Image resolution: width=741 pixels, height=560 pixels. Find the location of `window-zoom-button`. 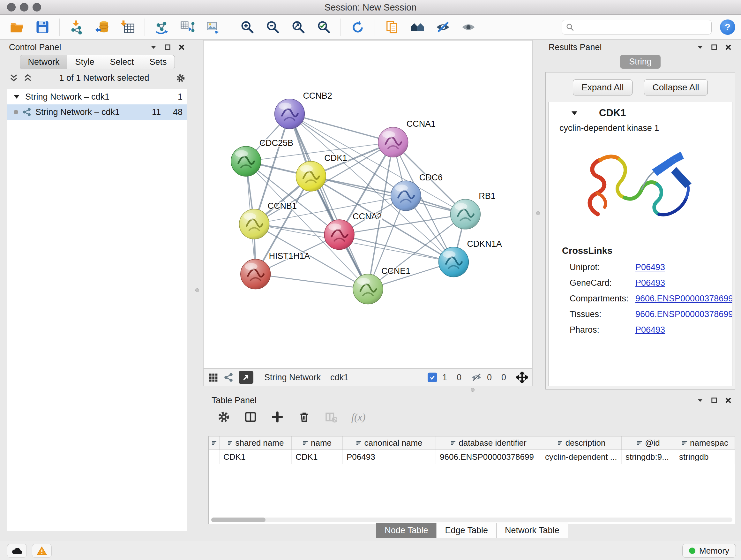

window-zoom-button is located at coordinates (37, 7).